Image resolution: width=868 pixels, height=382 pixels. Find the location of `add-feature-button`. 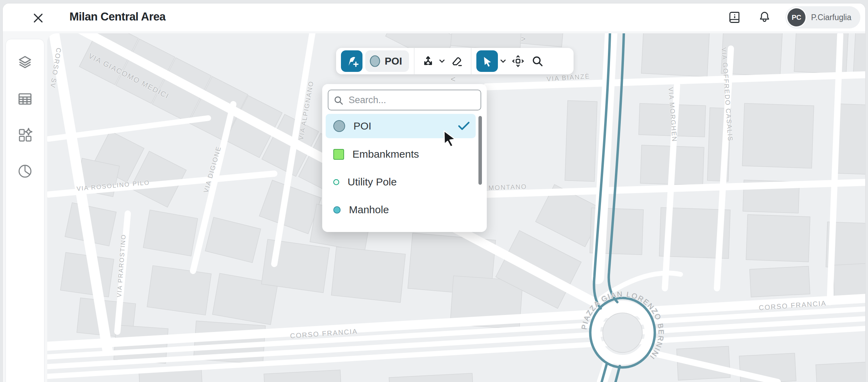

add-feature-button is located at coordinates (352, 61).